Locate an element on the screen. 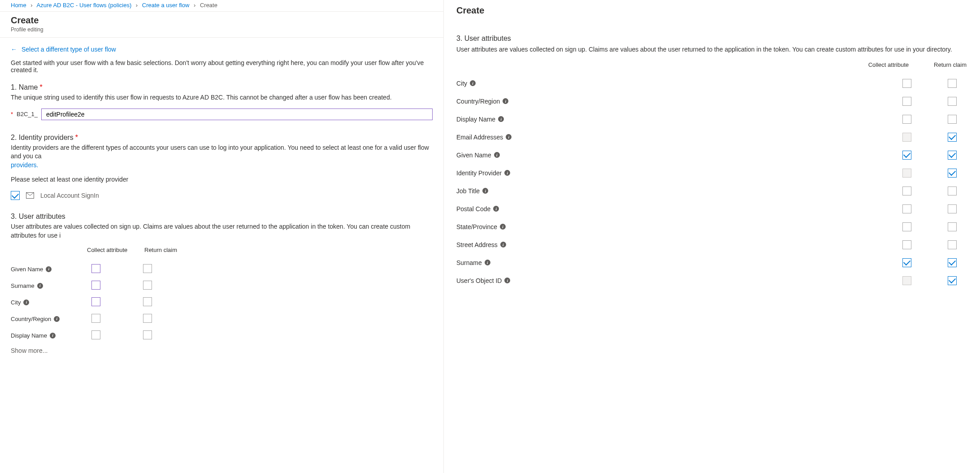 Image resolution: width=980 pixels, height=473 pixels. attr-label: Country/Region is located at coordinates (31, 319).